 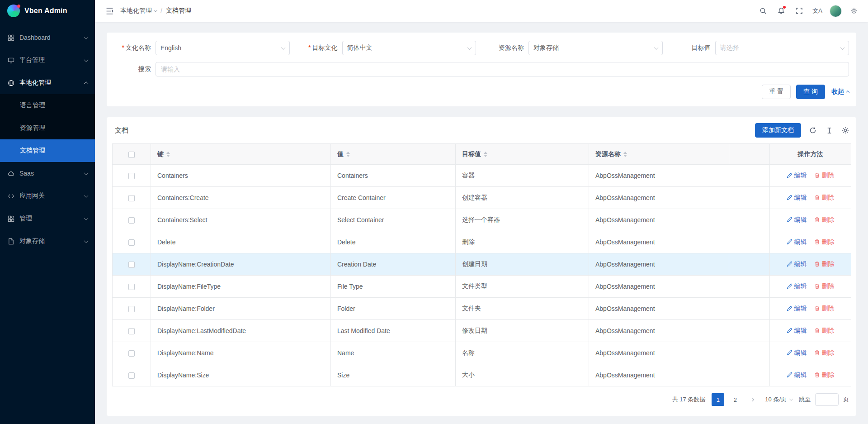 I want to click on sidebar-item-app-gateway: 应用网关, so click(x=47, y=196).